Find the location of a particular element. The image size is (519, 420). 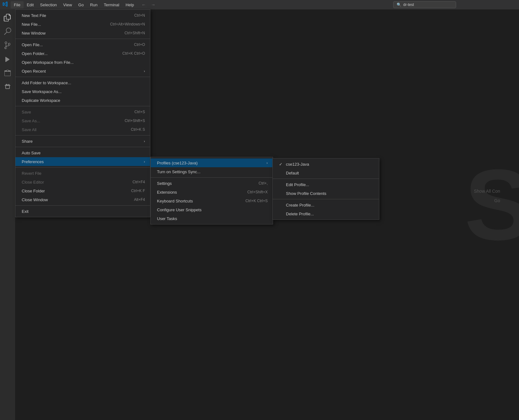

menu-bar: File Edit Selection View Go Run Terminal… is located at coordinates (74, 5).